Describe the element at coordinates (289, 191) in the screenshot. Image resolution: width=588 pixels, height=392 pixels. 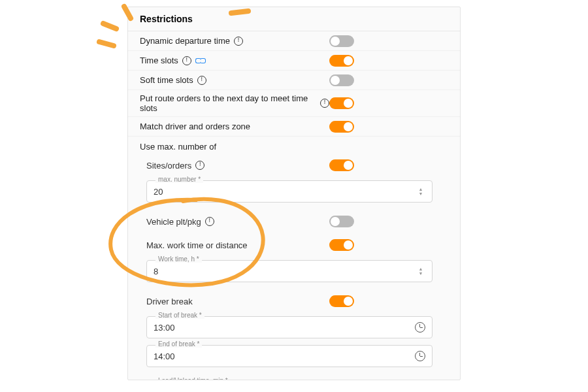
I see `input-max-number: 20 ▲▼` at that location.